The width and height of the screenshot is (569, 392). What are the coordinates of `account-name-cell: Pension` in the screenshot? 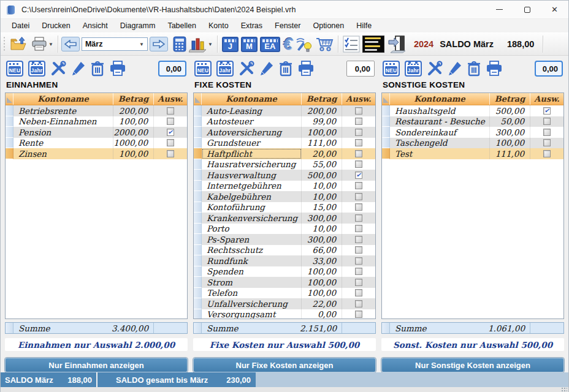 It's located at (64, 132).